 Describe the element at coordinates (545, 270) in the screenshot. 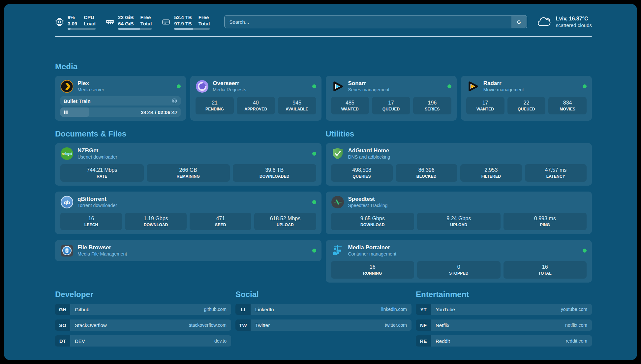

I see `stat-total: 16 TOTAL` at that location.